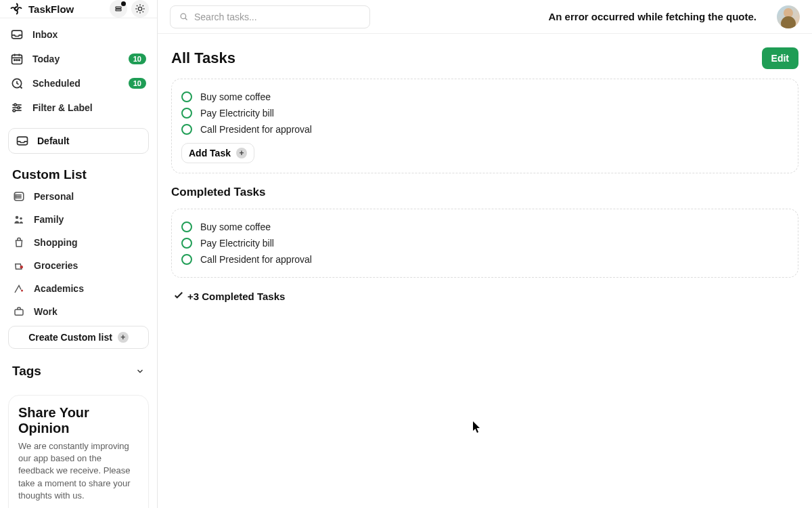 This screenshot has height=508, width=812. I want to click on sliders-icon, so click(17, 108).